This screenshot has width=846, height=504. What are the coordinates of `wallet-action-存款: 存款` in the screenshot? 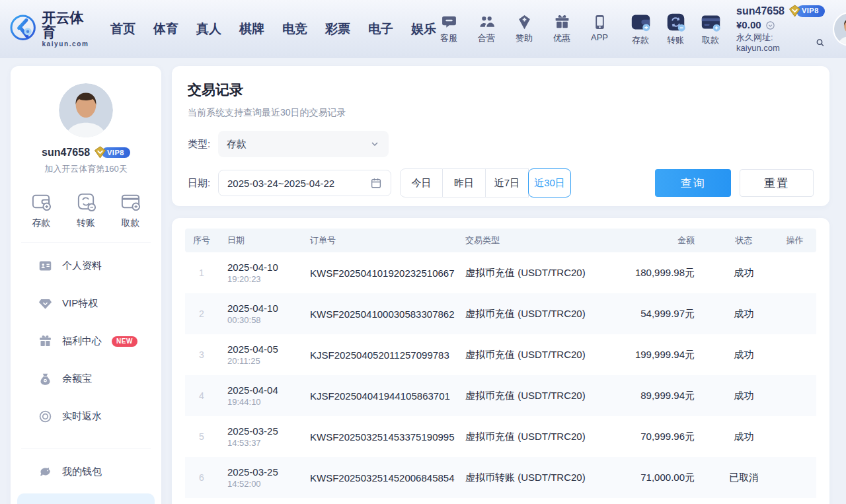 It's located at (640, 29).